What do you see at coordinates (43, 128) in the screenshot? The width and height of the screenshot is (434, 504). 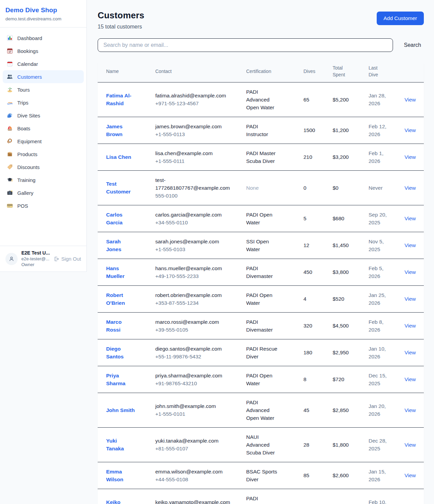 I see `sidebar-item-boats: Boats` at bounding box center [43, 128].